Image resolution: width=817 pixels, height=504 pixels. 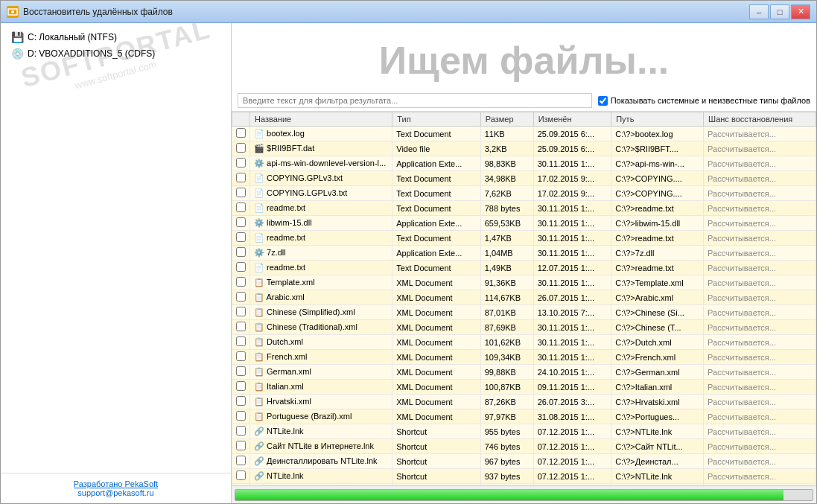 I want to click on table-row: 🔗 Сайт NTLite в Интернете.lnkShortcut746…, so click(x=524, y=447).